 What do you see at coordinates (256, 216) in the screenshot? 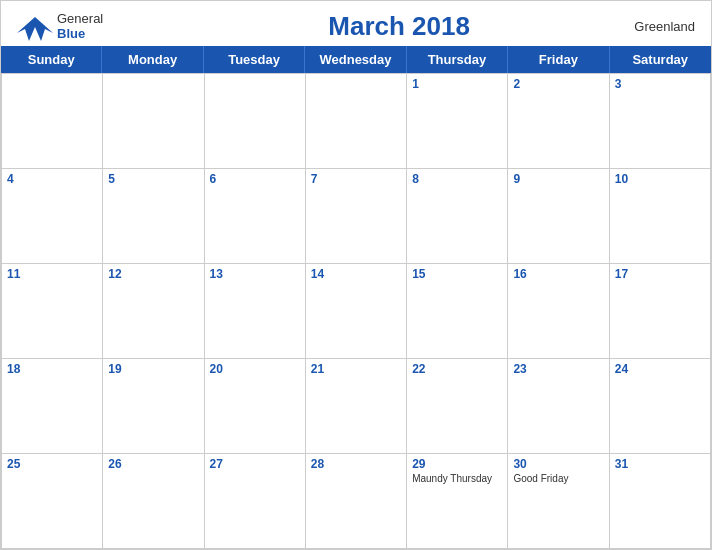
I see `calendar-cell: 6` at bounding box center [256, 216].